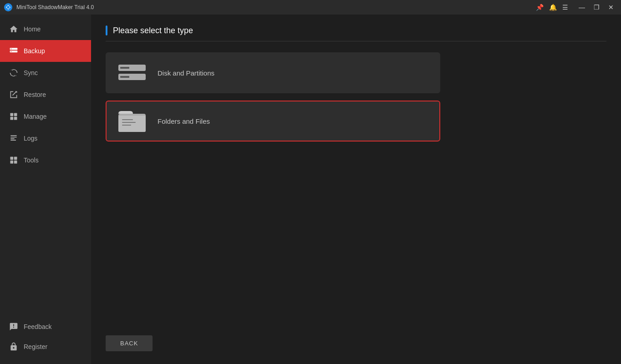 The height and width of the screenshot is (364, 621). Describe the element at coordinates (46, 73) in the screenshot. I see `sidebar-item-sync: Sync` at that location.